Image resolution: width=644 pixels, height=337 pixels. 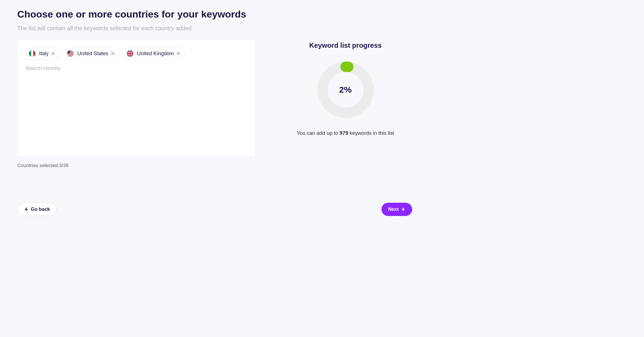 I want to click on arrow-left-icon, so click(x=26, y=209).